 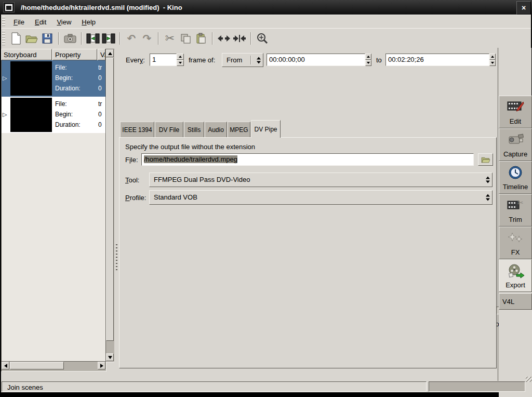 I want to click on open-file-button, so click(x=32, y=38).